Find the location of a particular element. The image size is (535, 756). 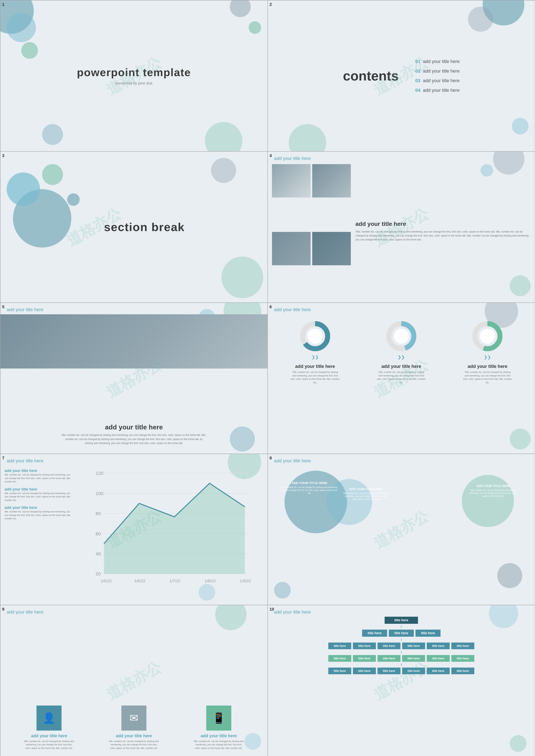

chart-3-label: add your title here is located at coordinates (488, 366).